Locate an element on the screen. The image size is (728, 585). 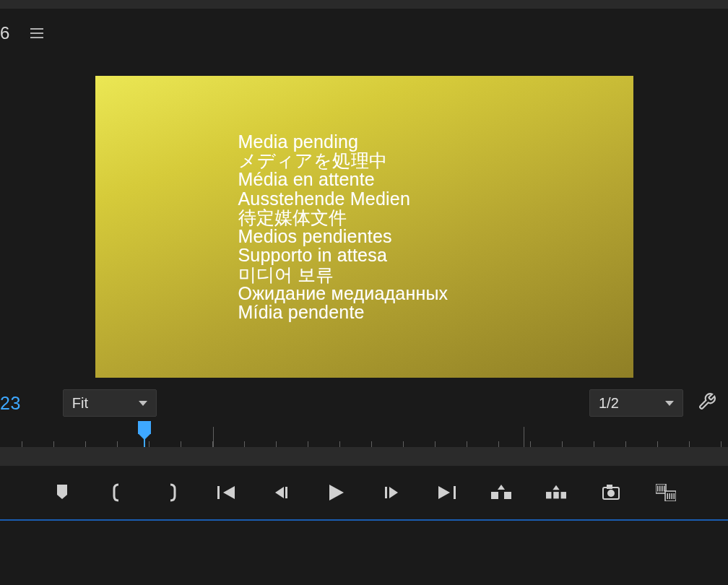
resolution-dropdown: 1/2 is located at coordinates (636, 403).